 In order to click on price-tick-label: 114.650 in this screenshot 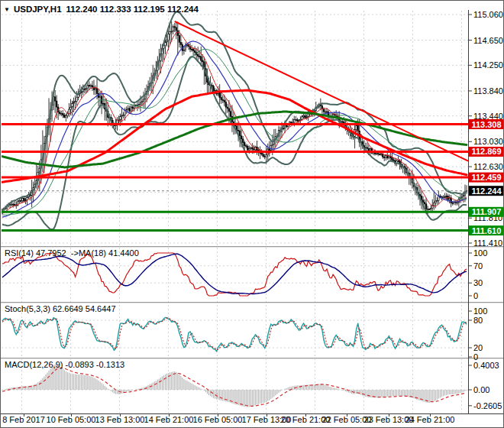, I will do `click(489, 41)`.